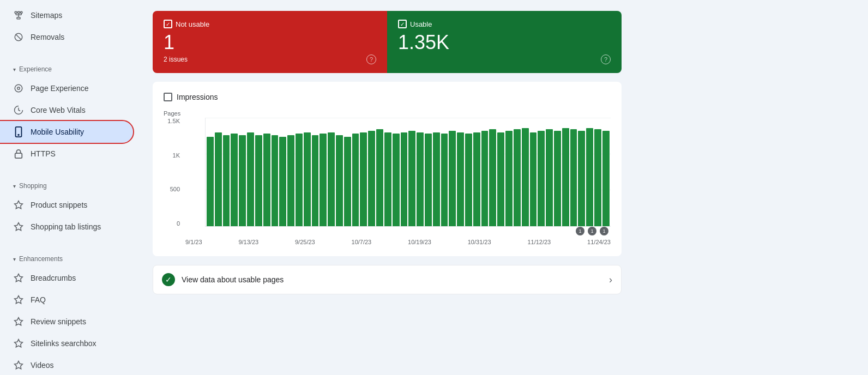  What do you see at coordinates (70, 184) in the screenshot?
I see `section-header-shopping: ▾ Shopping` at bounding box center [70, 184].